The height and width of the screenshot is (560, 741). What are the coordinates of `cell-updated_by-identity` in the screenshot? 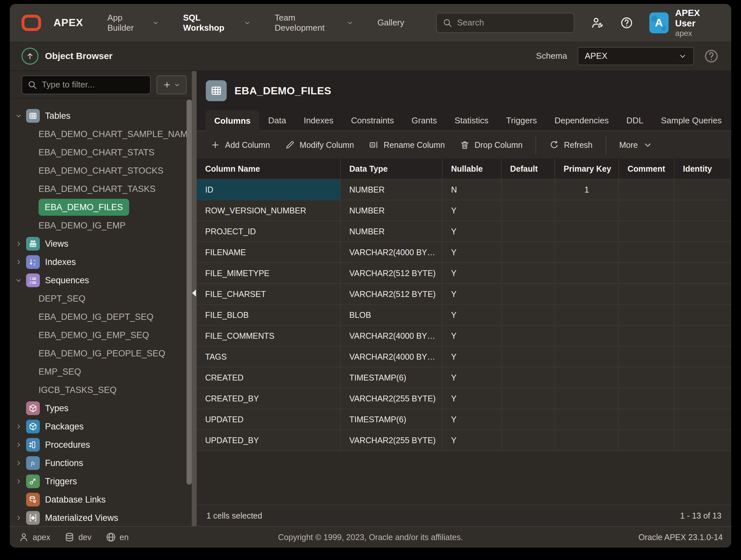 It's located at (703, 440).